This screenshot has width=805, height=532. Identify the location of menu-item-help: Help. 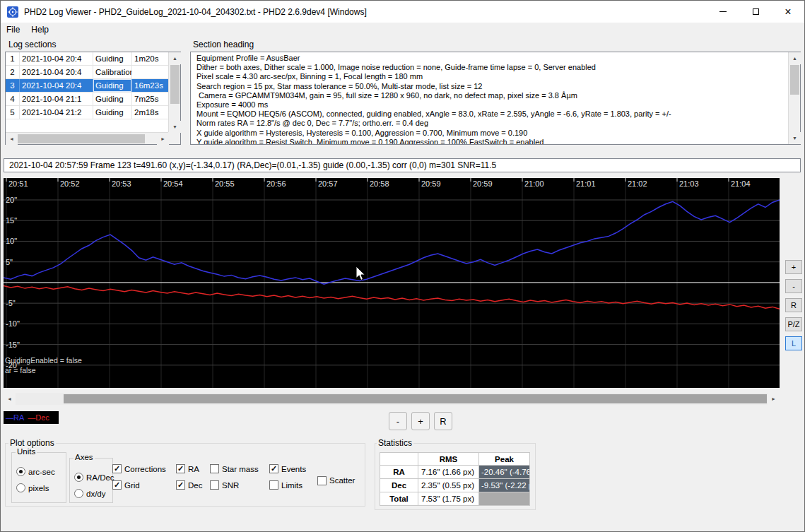
(40, 30).